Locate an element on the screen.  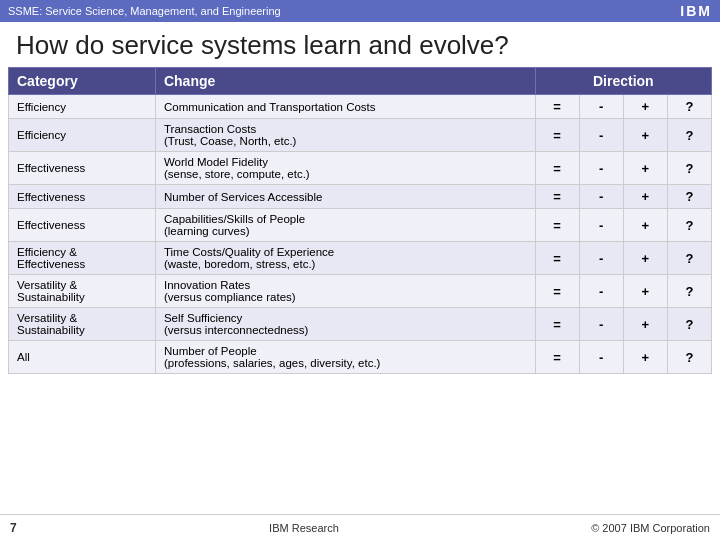
table-row: EfficiencyCommunication and Transportati… is located at coordinates (360, 107).